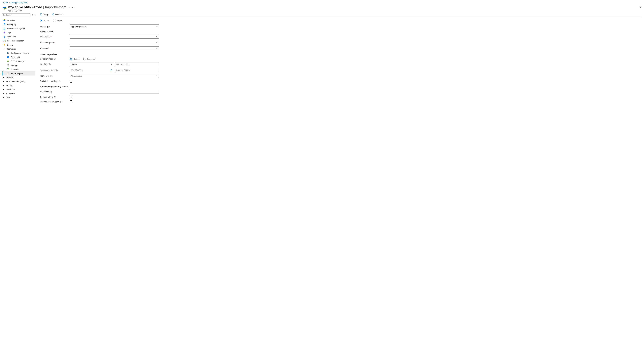 The image size is (644, 342). Describe the element at coordinates (114, 92) in the screenshot. I see `add-prefix-input` at that location.